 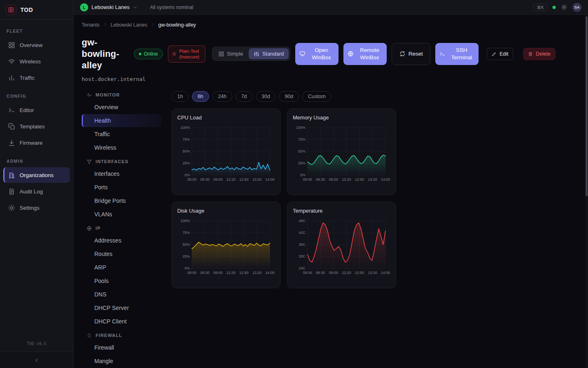 What do you see at coordinates (226, 157) in the screenshot?
I see `chart-cpu-load: 100%75%50%25%0%08:0008:3009:0012:2012:50…` at bounding box center [226, 157].